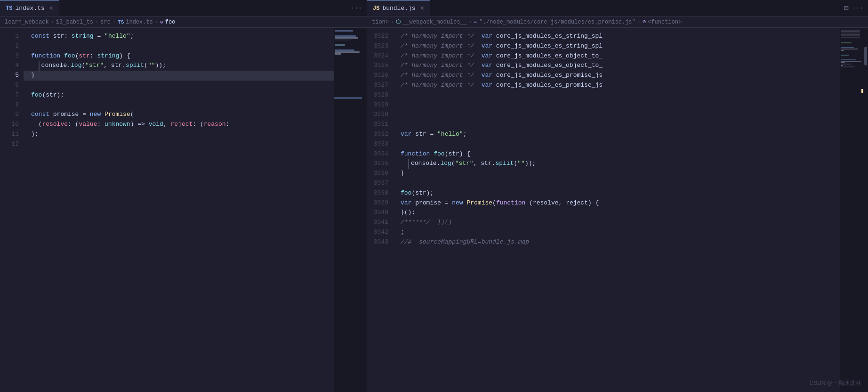 The image size is (868, 392). I want to click on r-code-line-3940: }();, so click(617, 213).